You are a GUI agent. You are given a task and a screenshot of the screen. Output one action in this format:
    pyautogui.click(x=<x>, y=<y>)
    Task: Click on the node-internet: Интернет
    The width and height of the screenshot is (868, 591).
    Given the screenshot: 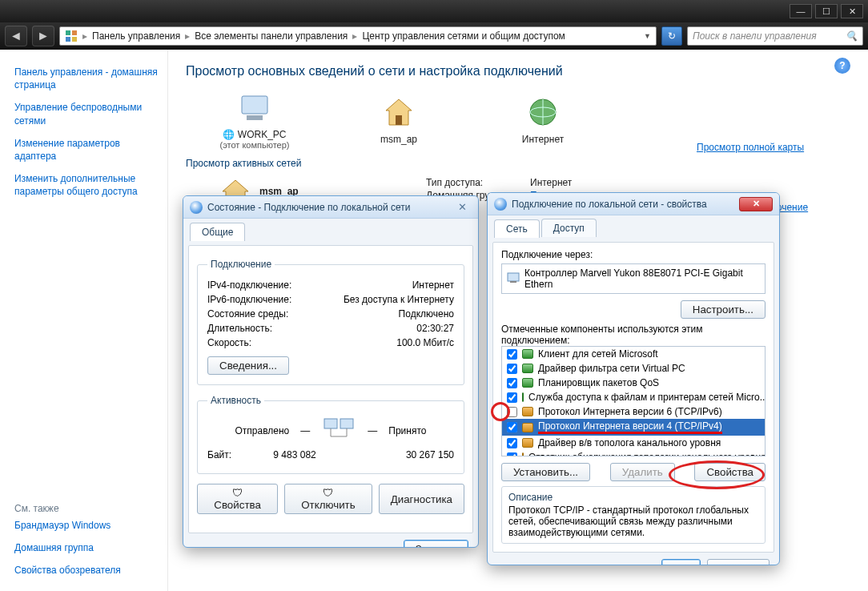 What is the action you would take?
    pyautogui.click(x=543, y=120)
    